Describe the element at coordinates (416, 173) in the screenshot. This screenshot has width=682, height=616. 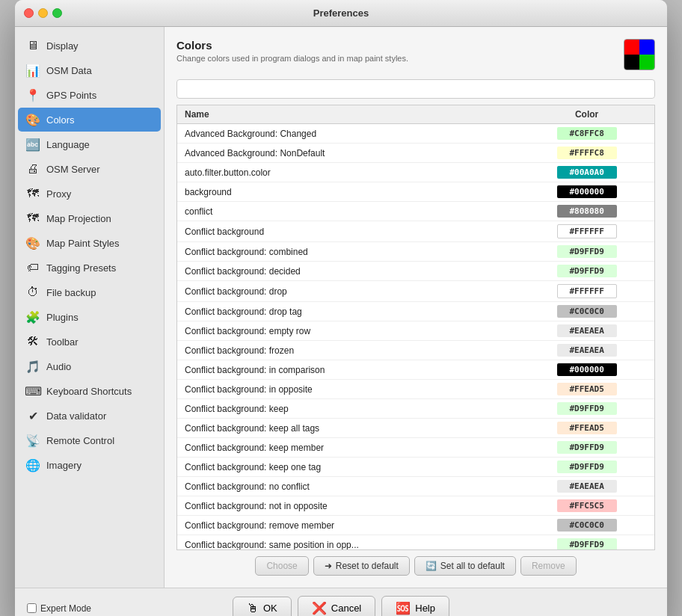
I see `table-row: auto.filter.button.color#00A0A0` at that location.